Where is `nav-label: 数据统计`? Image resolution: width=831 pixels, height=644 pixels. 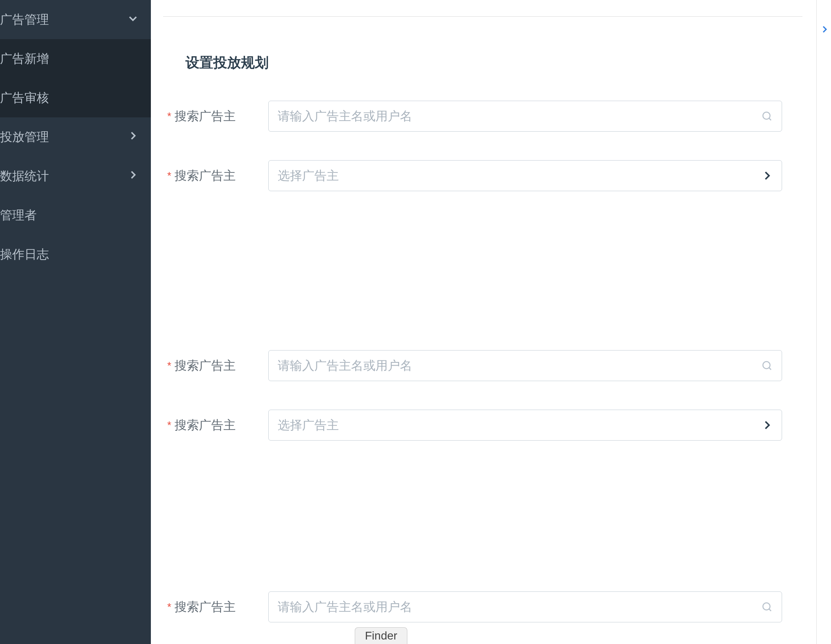
nav-label: 数据统计 is located at coordinates (24, 176).